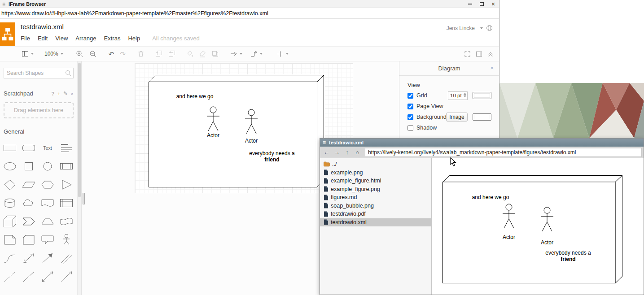 This screenshot has height=295, width=644. Describe the element at coordinates (504, 152) in the screenshot. I see `file-url-field: https://lively-kernel.org/lively4/swalab…` at that location.